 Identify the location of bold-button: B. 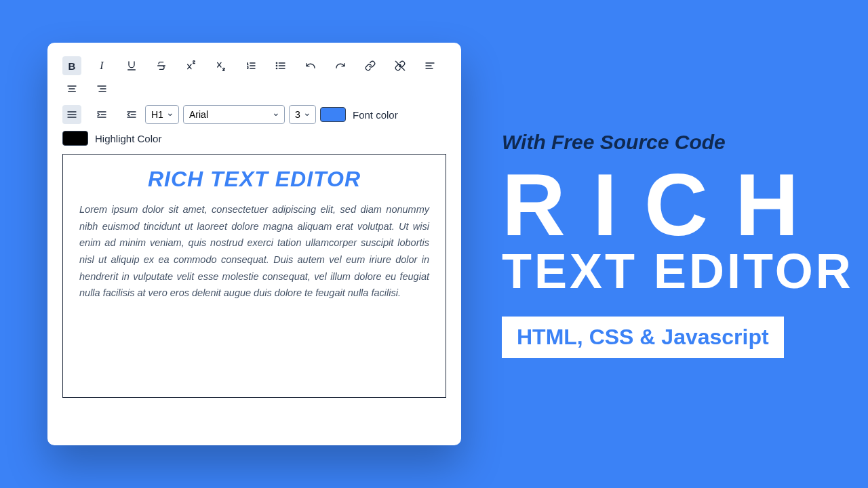
(72, 66).